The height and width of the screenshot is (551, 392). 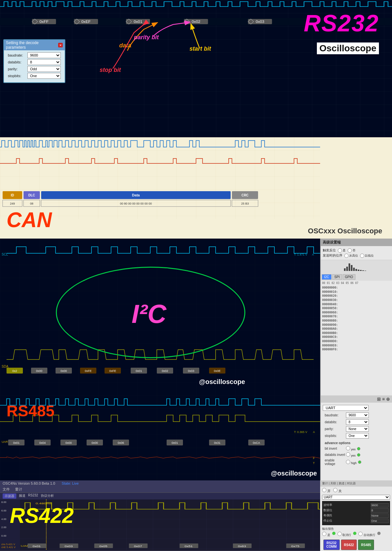 I want to click on rs422-off-radio, so click(x=335, y=490).